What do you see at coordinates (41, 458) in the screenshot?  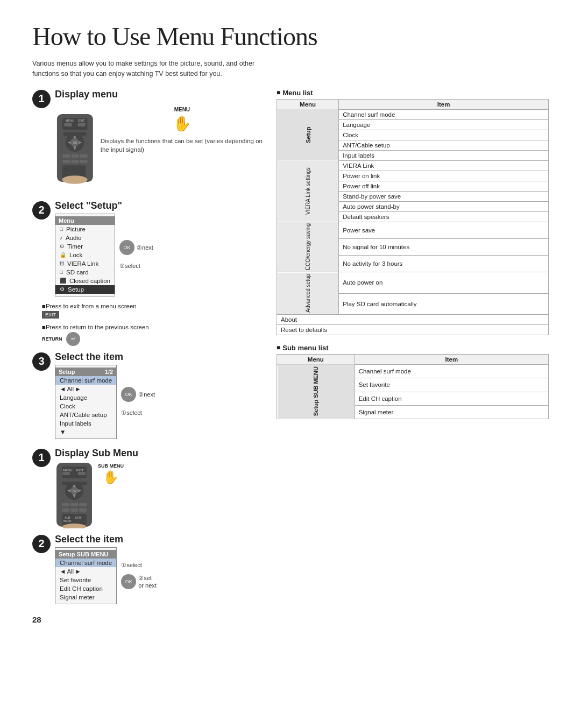 I see `sub-step1-circle: 1` at bounding box center [41, 458].